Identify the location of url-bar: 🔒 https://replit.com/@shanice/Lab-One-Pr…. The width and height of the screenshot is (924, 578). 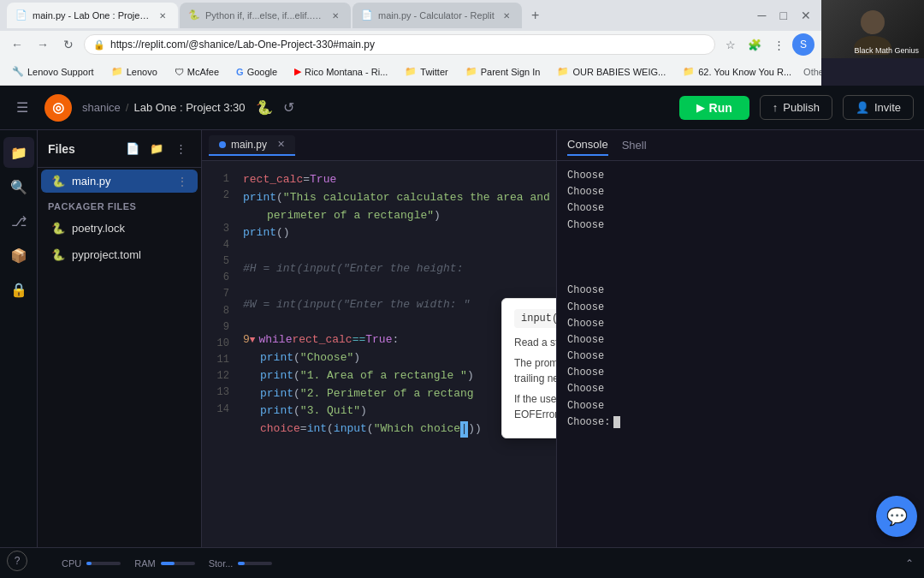
(400, 45).